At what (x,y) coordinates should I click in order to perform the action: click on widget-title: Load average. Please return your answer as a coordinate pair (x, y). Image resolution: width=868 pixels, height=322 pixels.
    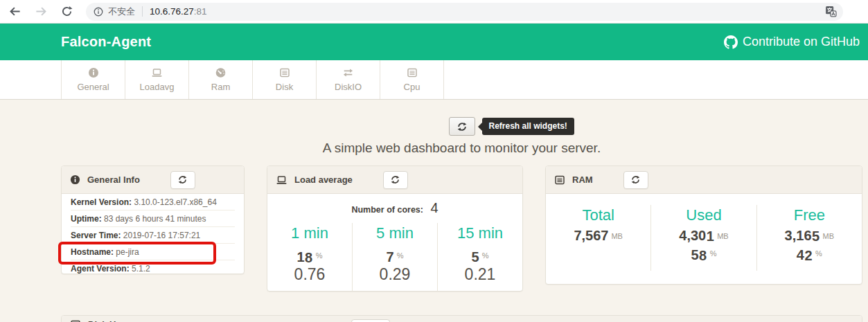
    Looking at the image, I should click on (324, 180).